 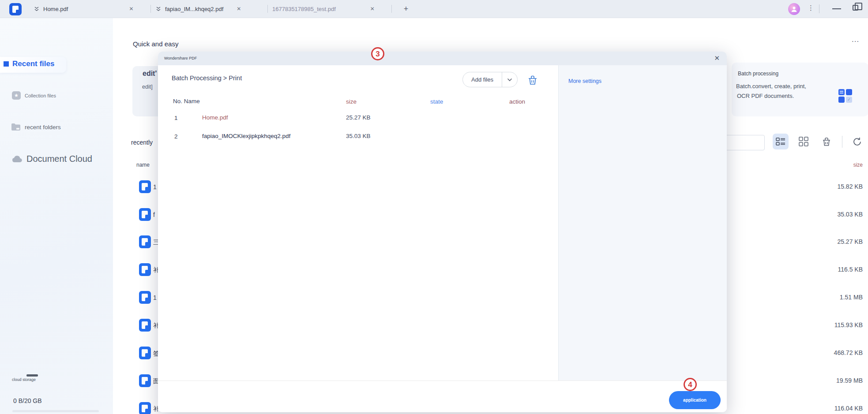 I want to click on column-action: action, so click(x=517, y=101).